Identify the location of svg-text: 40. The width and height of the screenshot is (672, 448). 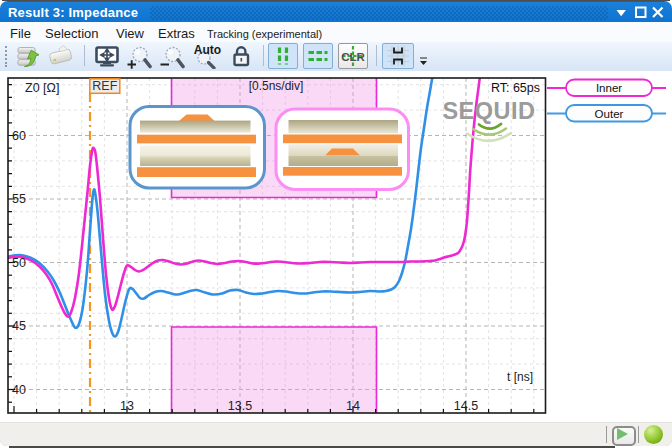
(19, 390).